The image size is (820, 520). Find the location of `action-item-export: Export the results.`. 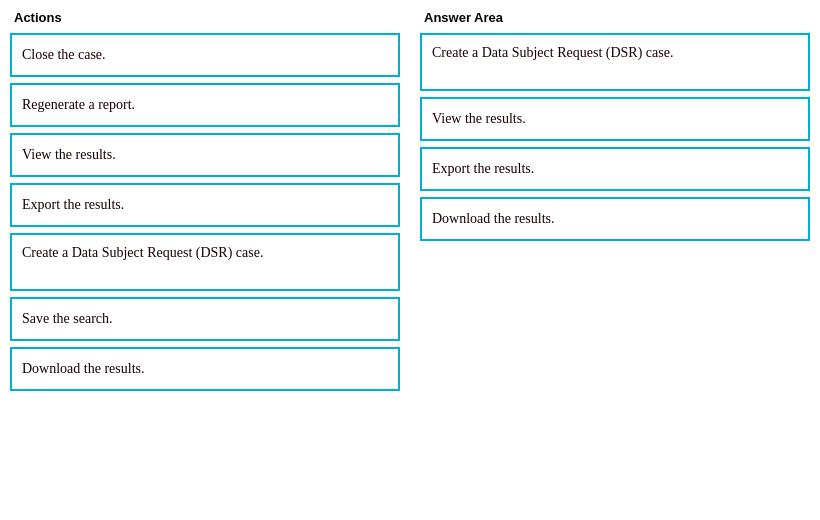

action-item-export: Export the results. is located at coordinates (205, 205).